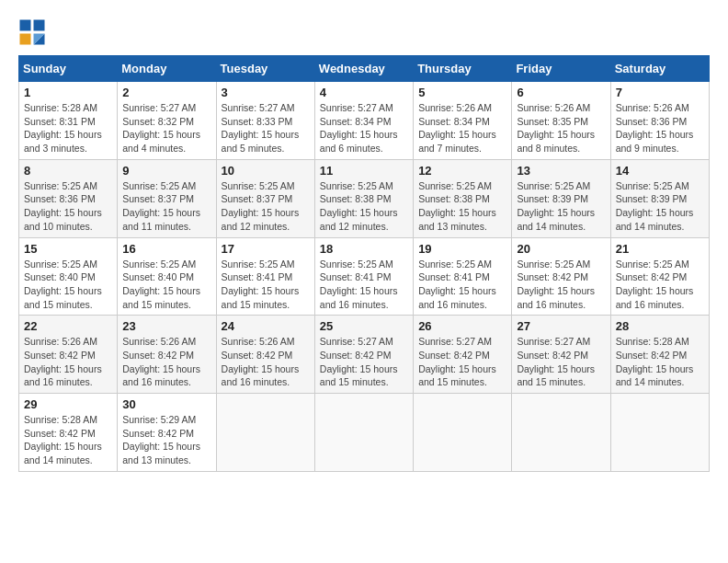  I want to click on calendar-cell: 2 Sunrise: 5:27 AM Sunset: 8:32 PM Dayli…, so click(167, 121).